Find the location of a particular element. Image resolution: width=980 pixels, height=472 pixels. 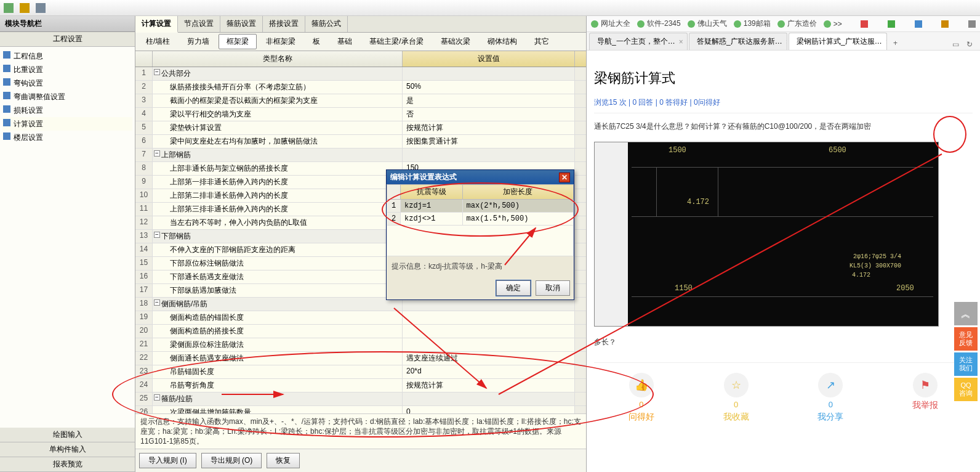

secondary-tab: 剪力墙 is located at coordinates (198, 42).